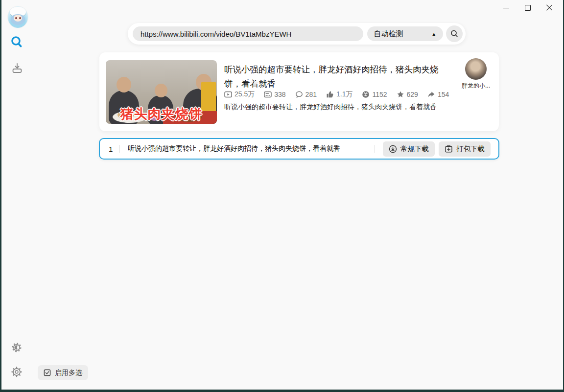 The image size is (564, 392). Describe the element at coordinates (299, 149) in the screenshot. I see `download-row: 1 听说小强的超市要转让，胖龙好酒好肉招待，猪头肉夹烧饼，看着就香 常规下载 打…` at that location.